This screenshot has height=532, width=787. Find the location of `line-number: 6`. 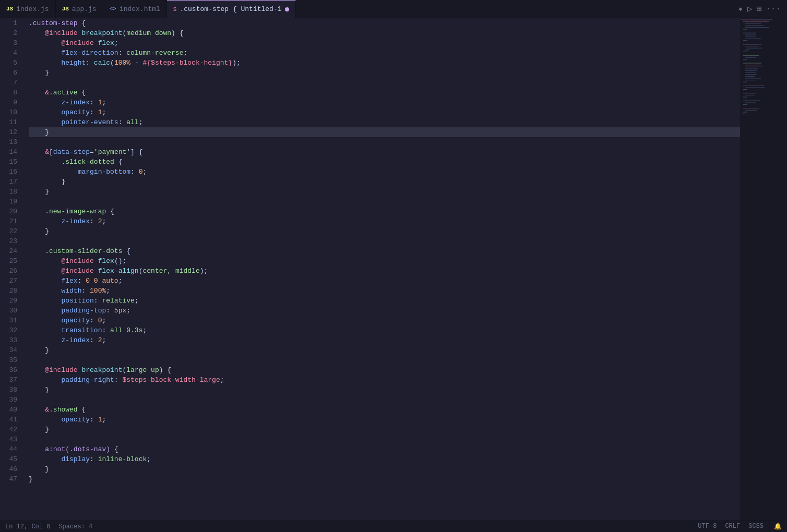

line-number: 6 is located at coordinates (8, 73).